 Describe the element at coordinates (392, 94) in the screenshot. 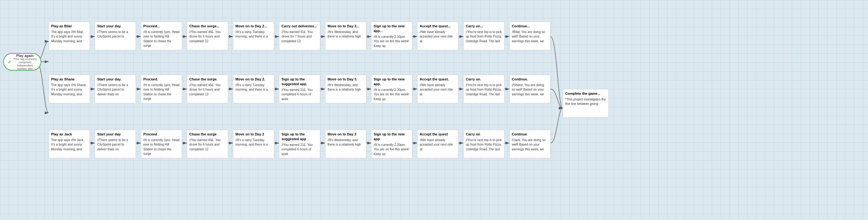

I see `r2n8-body: //It is currently 2.30pm. You are on fir…` at that location.